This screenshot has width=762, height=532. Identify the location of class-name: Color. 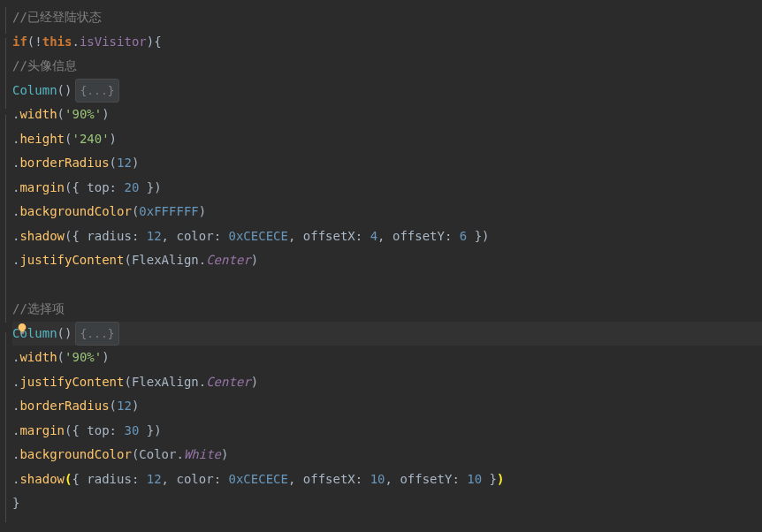
(157, 454).